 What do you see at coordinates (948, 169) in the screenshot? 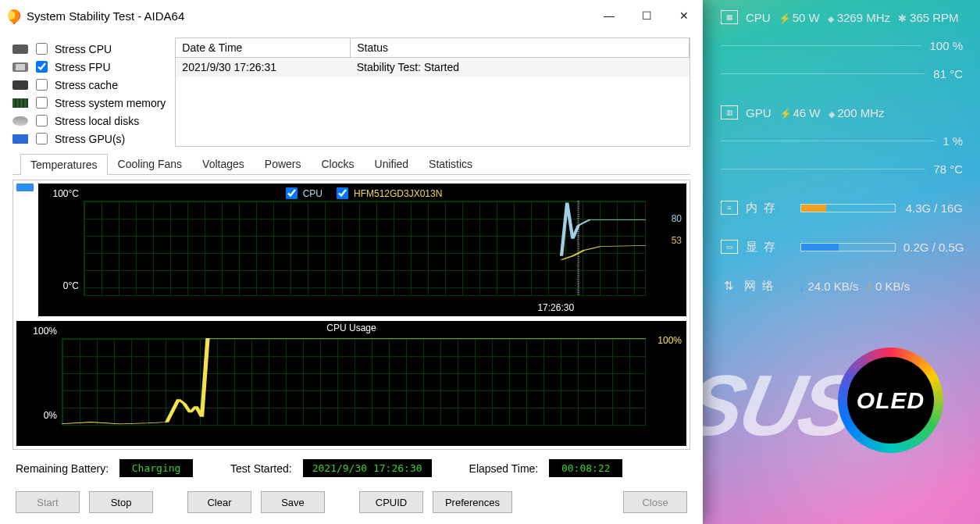
I see `hud-gpu-temp: 78 °C` at bounding box center [948, 169].